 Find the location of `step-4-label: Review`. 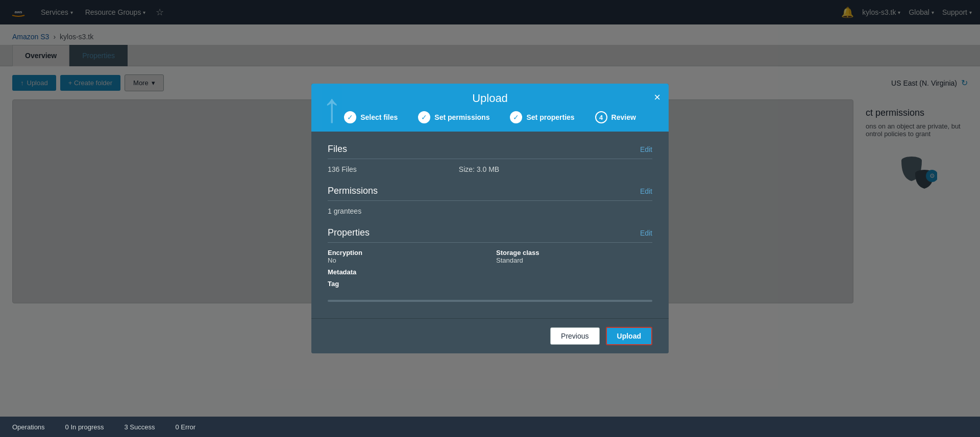

step-4-label: Review is located at coordinates (624, 117).